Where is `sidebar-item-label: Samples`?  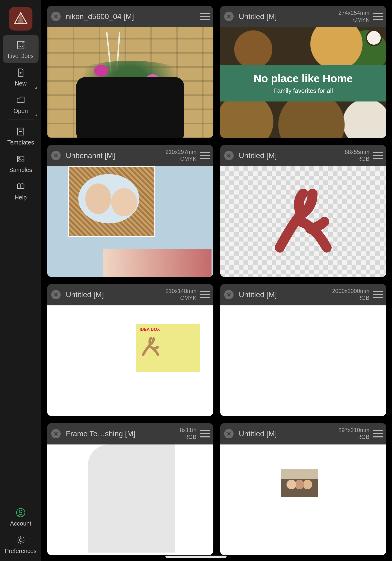 sidebar-item-label: Samples is located at coordinates (21, 170).